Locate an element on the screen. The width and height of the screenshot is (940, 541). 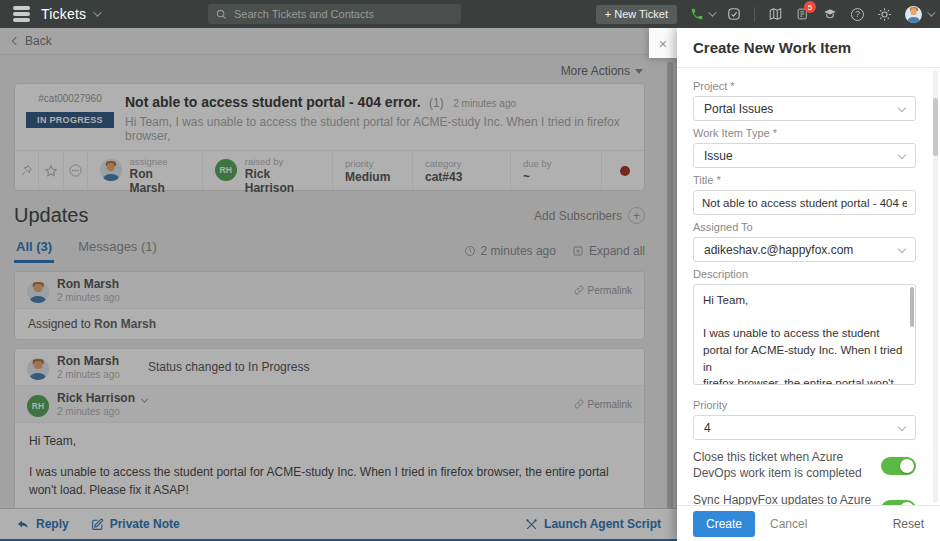
assigned-to-select: adikeshav.c@happyfox.com is located at coordinates (804, 250).